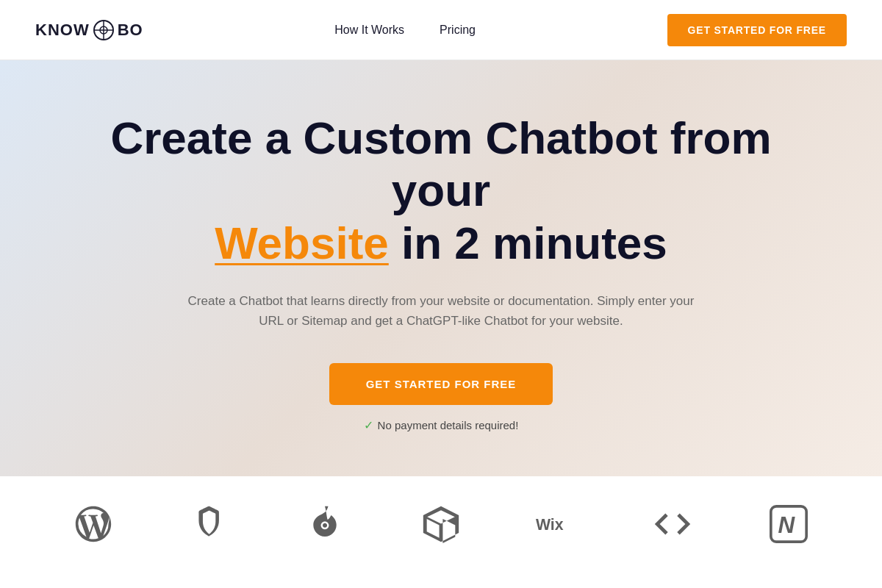 This screenshot has width=882, height=588. I want to click on logo-nextjs: N, so click(789, 524).